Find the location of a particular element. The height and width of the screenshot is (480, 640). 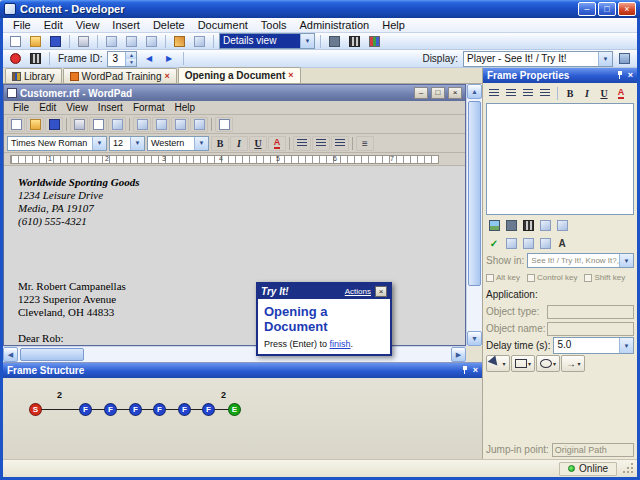

close-panel-icon: × is located at coordinates (630, 76).